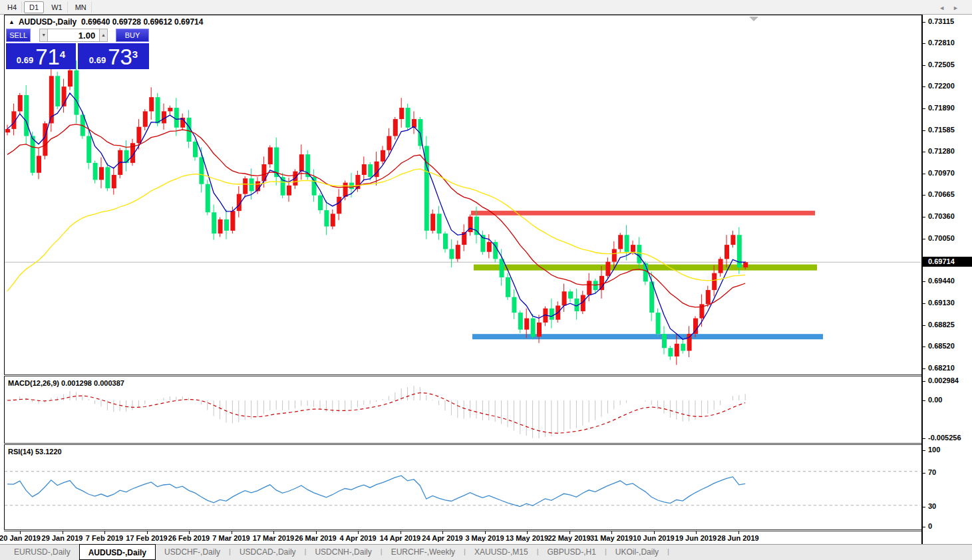 This screenshot has width=972, height=560. What do you see at coordinates (569, 538) in the screenshot?
I see `date-tick-label: 22 May 2019` at bounding box center [569, 538].